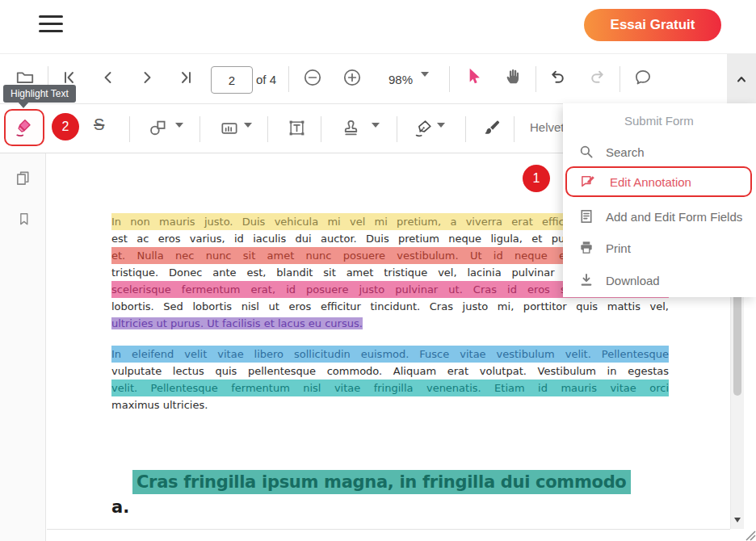  I want to click on doc-line: In eleifend velit vitae libero sollicitu…, so click(390, 354).